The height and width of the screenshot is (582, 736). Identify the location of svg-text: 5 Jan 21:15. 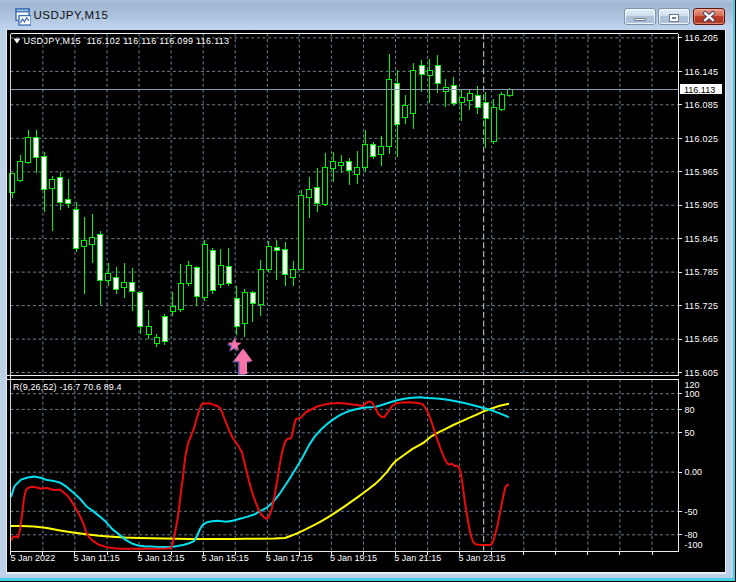
(418, 558).